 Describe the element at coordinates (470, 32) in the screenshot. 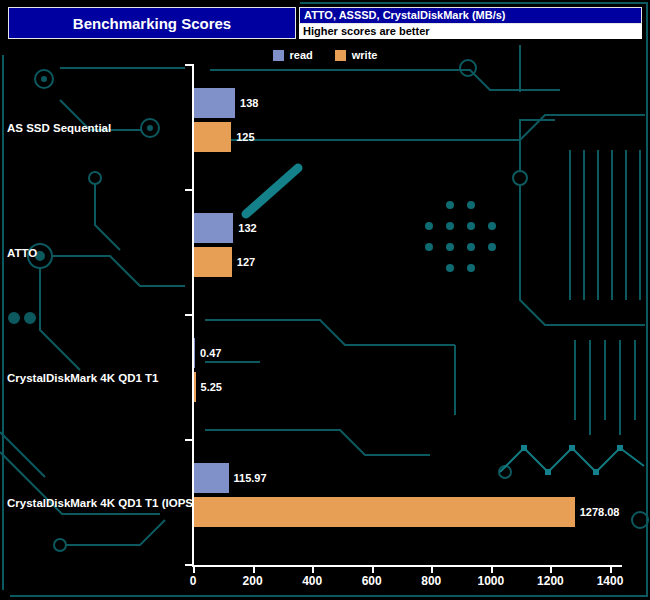

I see `chart-note: Higher scores are better` at that location.